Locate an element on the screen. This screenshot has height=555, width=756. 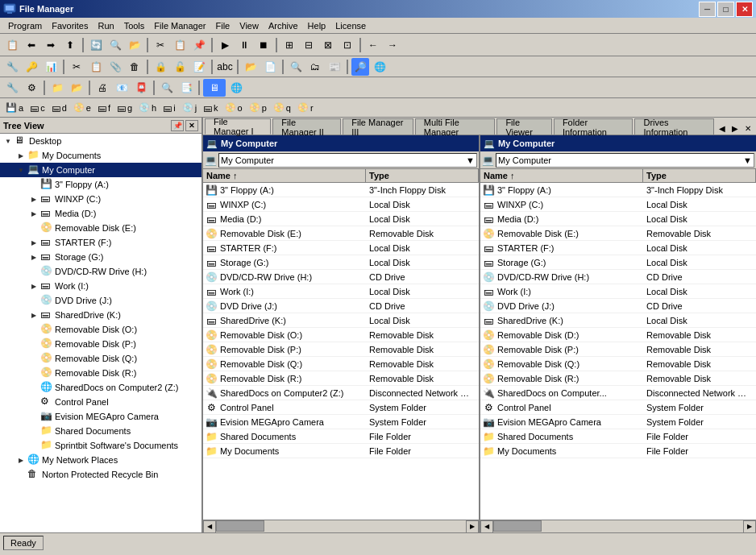
maximize-button: □ is located at coordinates (725, 10).